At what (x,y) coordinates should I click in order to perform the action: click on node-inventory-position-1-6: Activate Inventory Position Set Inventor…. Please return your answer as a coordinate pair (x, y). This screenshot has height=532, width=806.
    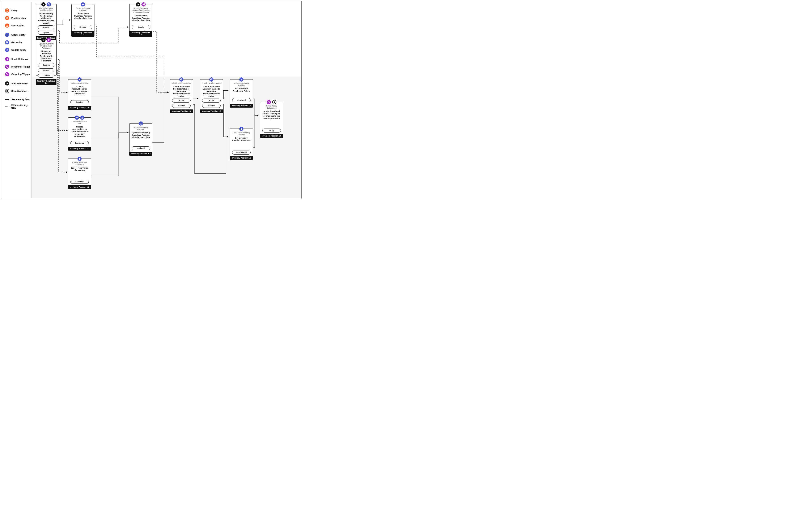
    Looking at the image, I should click on (241, 94).